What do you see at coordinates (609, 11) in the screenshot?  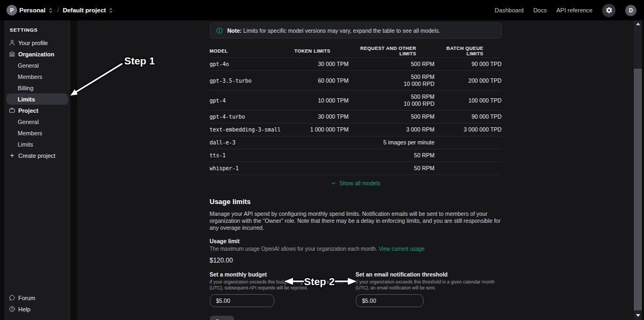 I see `settings-gear-button` at bounding box center [609, 11].